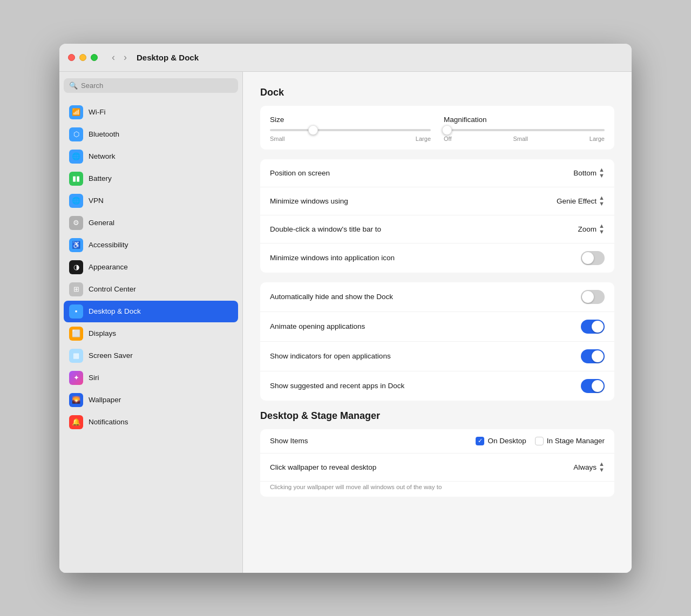 Image resolution: width=691 pixels, height=616 pixels. Describe the element at coordinates (425, 258) in the screenshot. I see `minimize-into-label: Minimize windows into application icon` at that location.